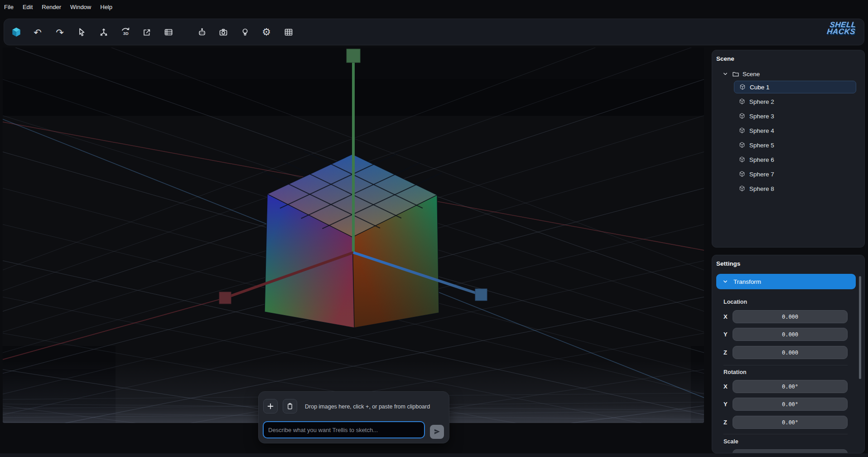 The image size is (868, 457). Describe the element at coordinates (788, 386) in the screenshot. I see `rotation-x-row: X 0.00°` at that location.